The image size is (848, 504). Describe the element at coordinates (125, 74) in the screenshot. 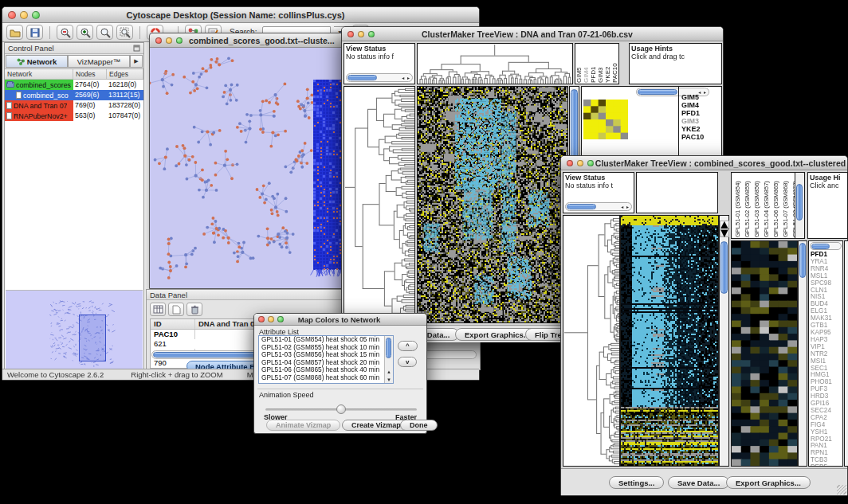

I see `col-edges: Edges` at that location.